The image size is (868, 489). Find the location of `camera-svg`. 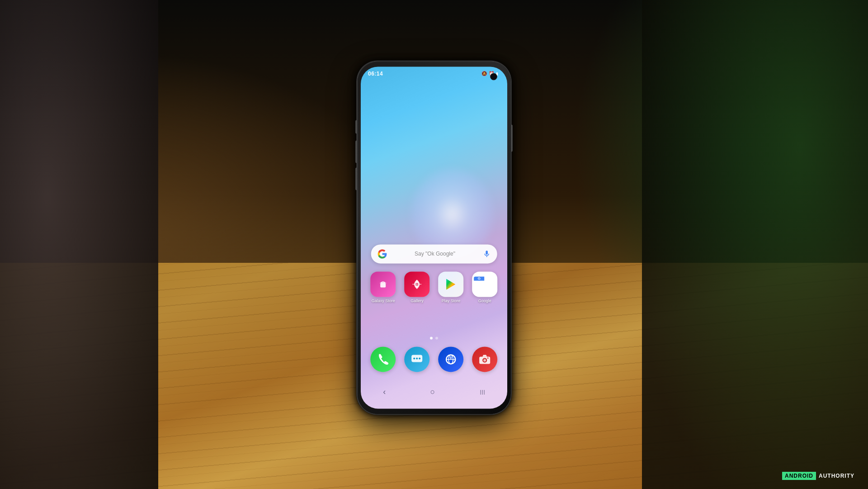

camera-svg is located at coordinates (485, 360).